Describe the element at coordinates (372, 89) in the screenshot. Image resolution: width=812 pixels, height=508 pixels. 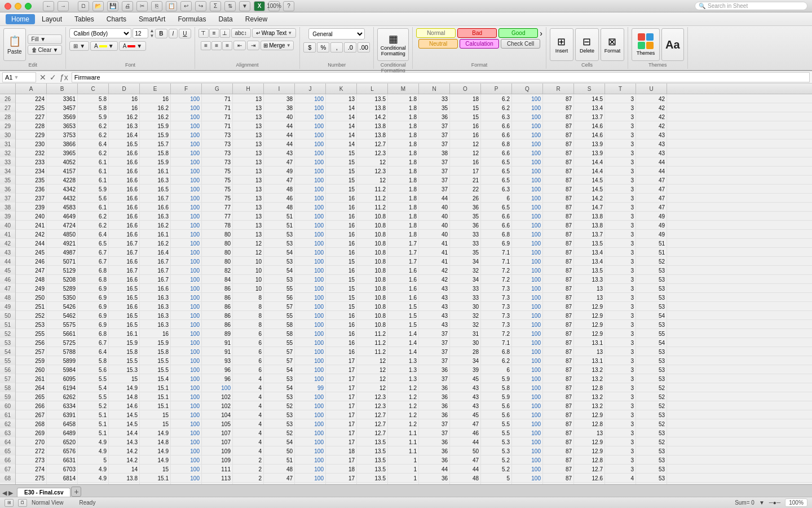
I see `col-header-L: L` at that location.